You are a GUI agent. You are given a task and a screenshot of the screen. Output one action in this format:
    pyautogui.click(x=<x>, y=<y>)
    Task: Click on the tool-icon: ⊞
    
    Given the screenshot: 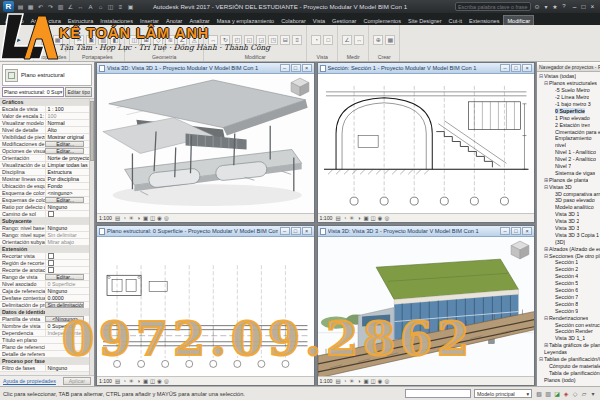 What is the action you would take?
    pyautogui.click(x=146, y=40)
    